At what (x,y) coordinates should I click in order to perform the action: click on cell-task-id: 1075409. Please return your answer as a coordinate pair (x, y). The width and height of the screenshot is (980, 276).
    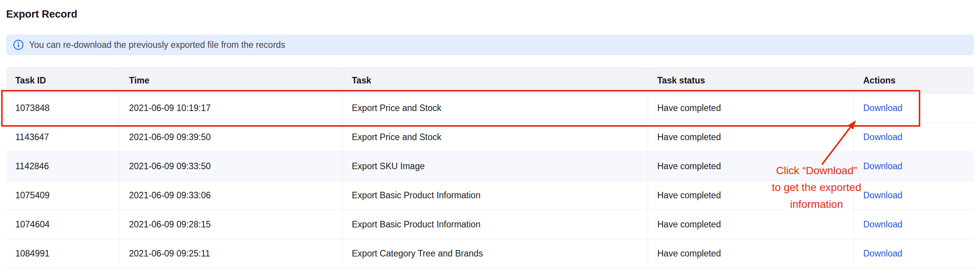
    Looking at the image, I should click on (63, 195).